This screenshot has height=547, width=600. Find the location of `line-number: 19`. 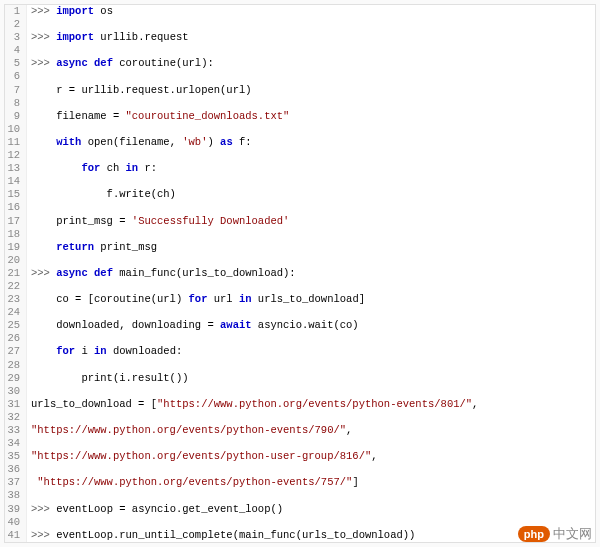

line-number: 19 is located at coordinates (16, 248).